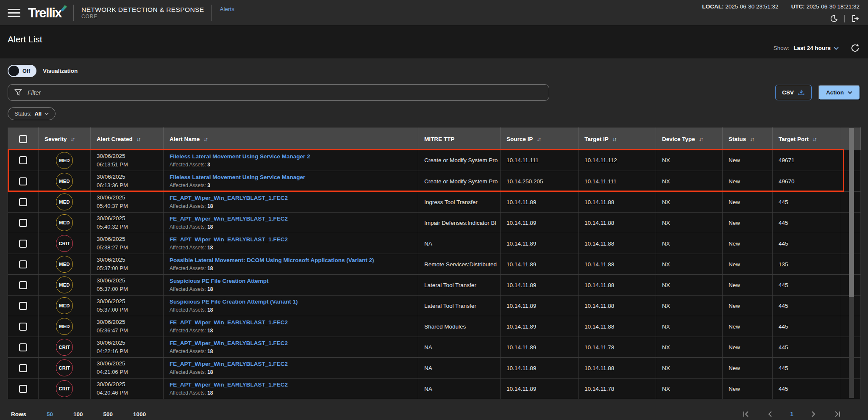 Image resolution: width=868 pixels, height=420 pixels. What do you see at coordinates (434, 181) in the screenshot?
I see `table-row: MED 30/06/2025 06:13:36 PM Fileless Late…` at bounding box center [434, 181].